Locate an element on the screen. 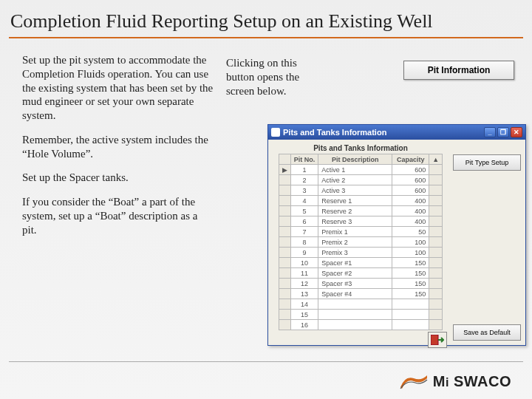 The image size is (532, 399). table-row: 7Premix 150 is located at coordinates (361, 232).